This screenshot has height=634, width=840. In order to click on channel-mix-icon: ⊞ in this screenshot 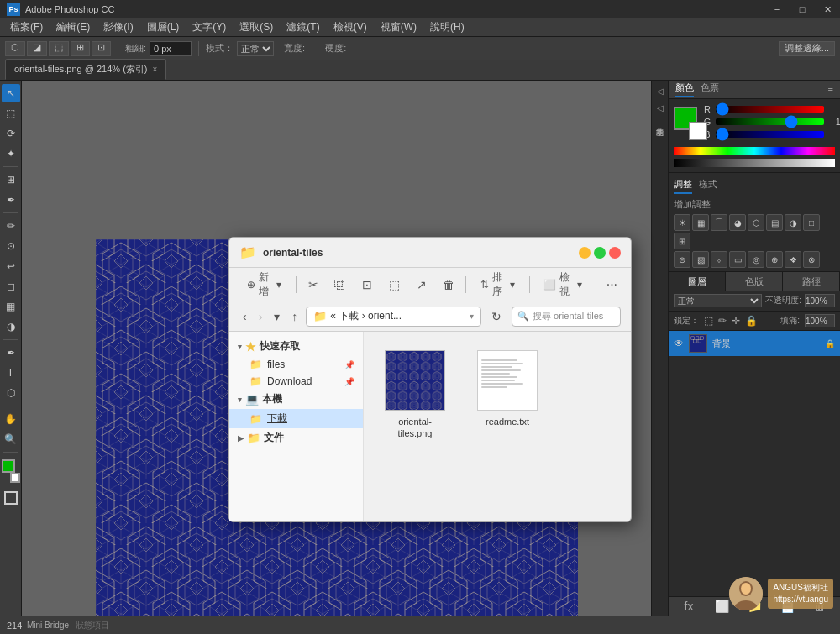, I will do `click(682, 241)`.